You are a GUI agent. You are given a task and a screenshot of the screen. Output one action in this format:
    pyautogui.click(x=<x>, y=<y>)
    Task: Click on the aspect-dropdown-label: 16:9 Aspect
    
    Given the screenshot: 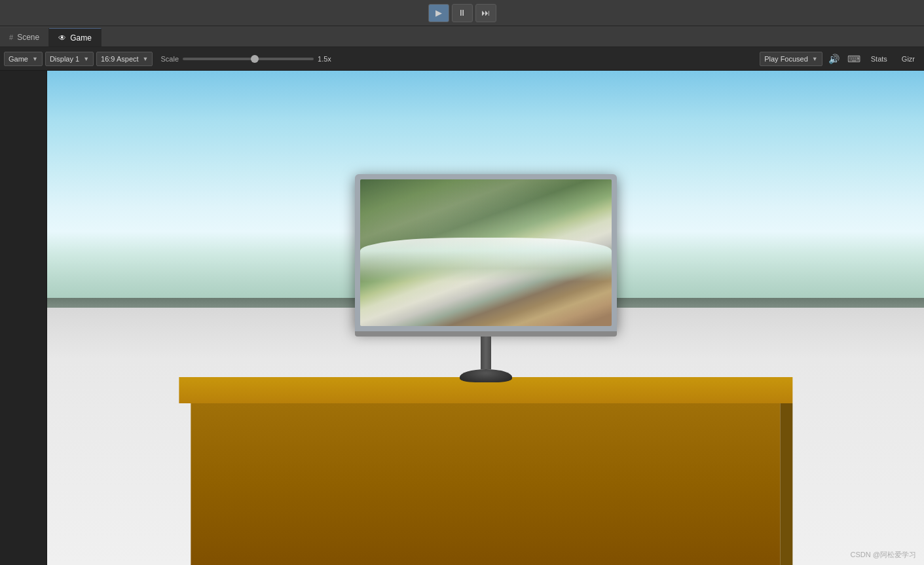 What is the action you would take?
    pyautogui.click(x=120, y=59)
    